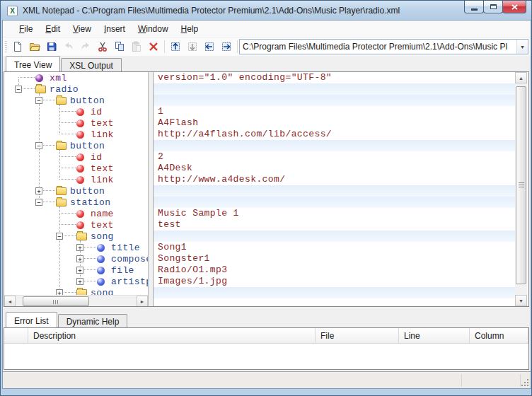  What do you see at coordinates (76, 214) in the screenshot?
I see `tree-node-name: name` at bounding box center [76, 214].